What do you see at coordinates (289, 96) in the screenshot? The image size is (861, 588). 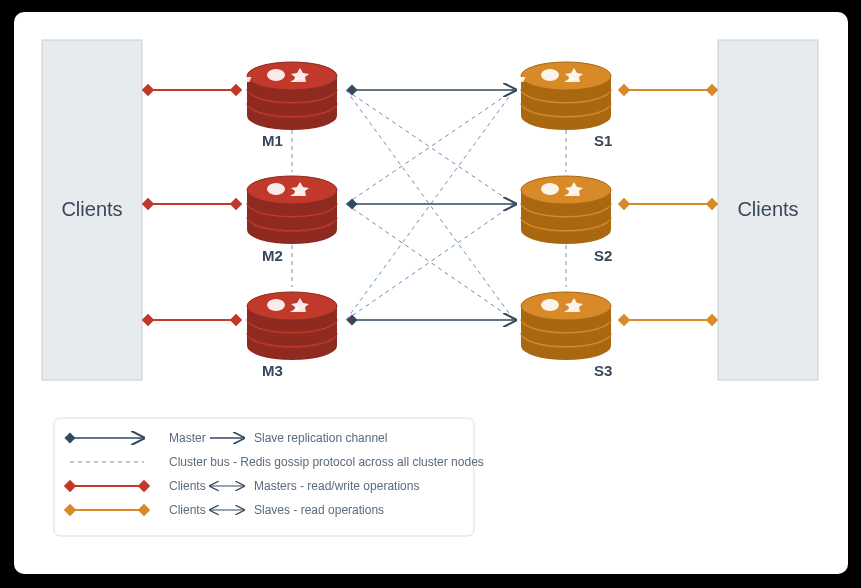 I see `master-node-m1` at bounding box center [289, 96].